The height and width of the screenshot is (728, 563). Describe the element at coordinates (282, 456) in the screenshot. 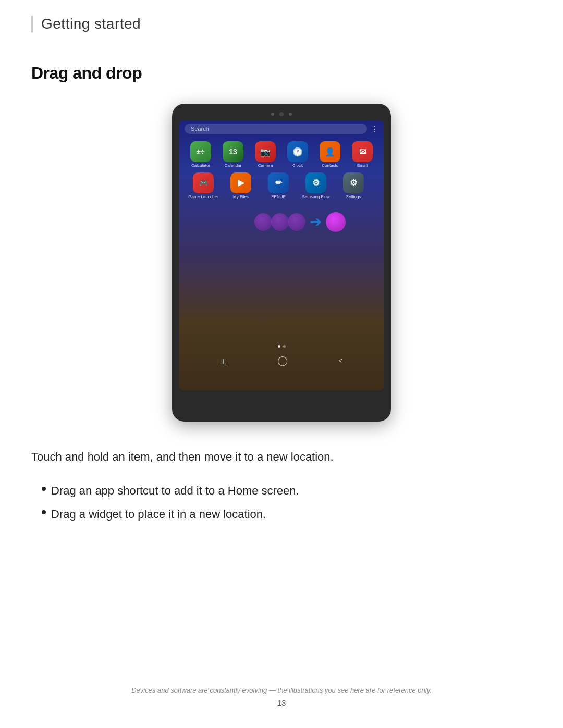

I see `body-text: Touch and hold an item, and then move it…` at that location.